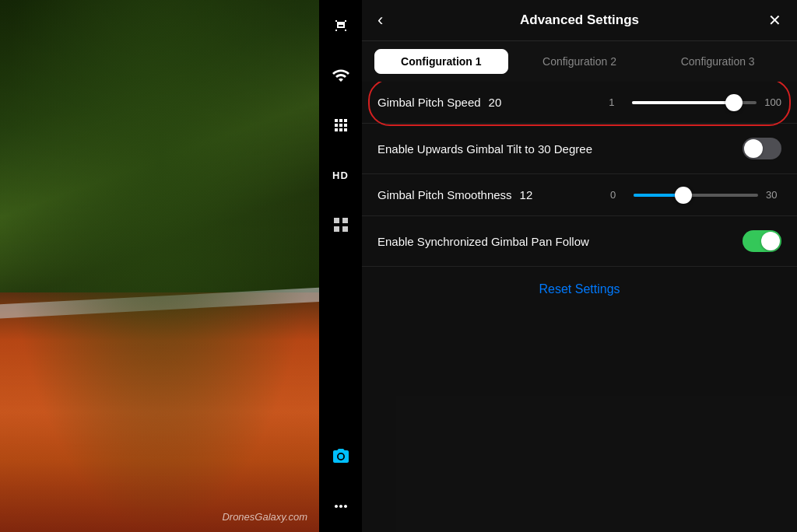 This screenshot has width=797, height=532. I want to click on reset-row: Reset Settings, so click(579, 289).